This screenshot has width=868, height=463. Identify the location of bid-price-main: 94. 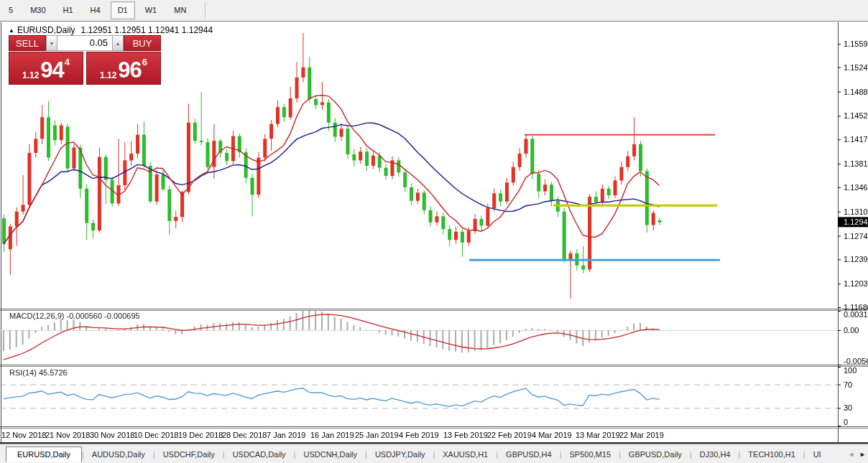
(52, 70).